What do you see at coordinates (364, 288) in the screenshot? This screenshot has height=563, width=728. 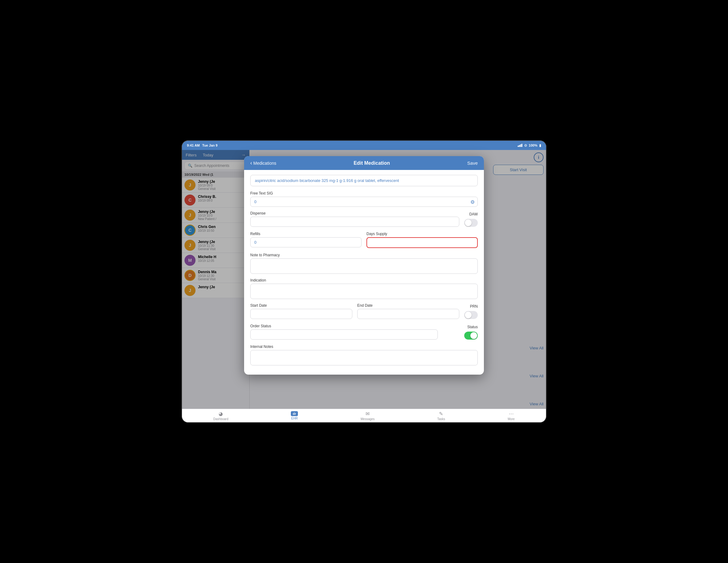 I see `indication-section: Indication` at bounding box center [364, 288].